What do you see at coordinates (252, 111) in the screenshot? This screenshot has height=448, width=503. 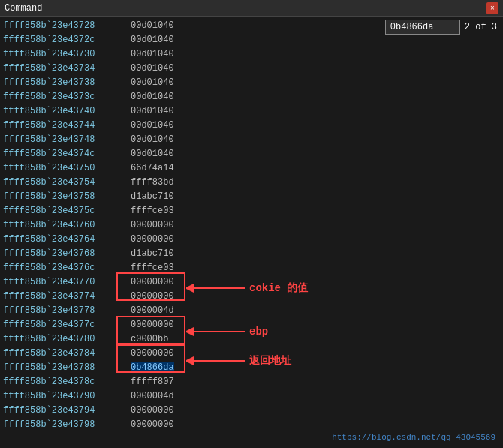 I see `table-row: ffff858b`23e4374000d01040` at bounding box center [252, 111].